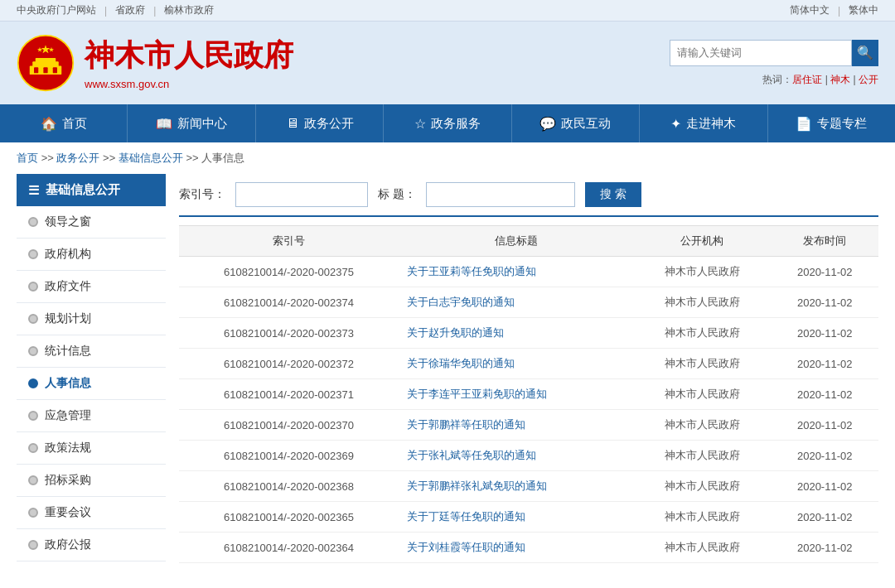 This screenshot has height=588, width=895. I want to click on cell-title: 关于丁廷等任免职的通知, so click(515, 517).